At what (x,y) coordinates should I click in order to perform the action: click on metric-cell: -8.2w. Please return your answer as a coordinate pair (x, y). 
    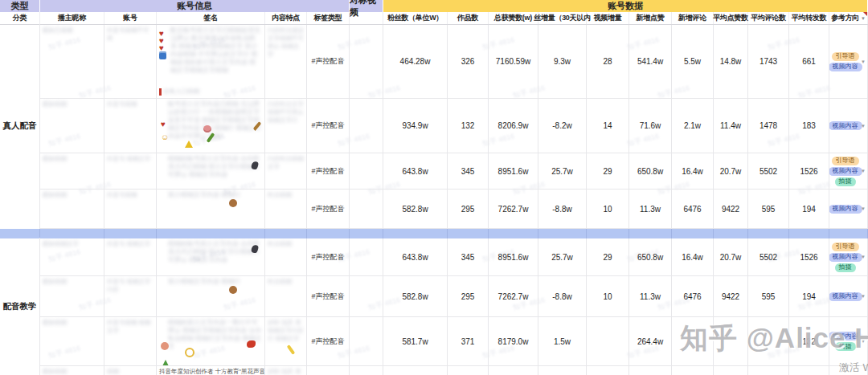
    Looking at the image, I should click on (563, 126).